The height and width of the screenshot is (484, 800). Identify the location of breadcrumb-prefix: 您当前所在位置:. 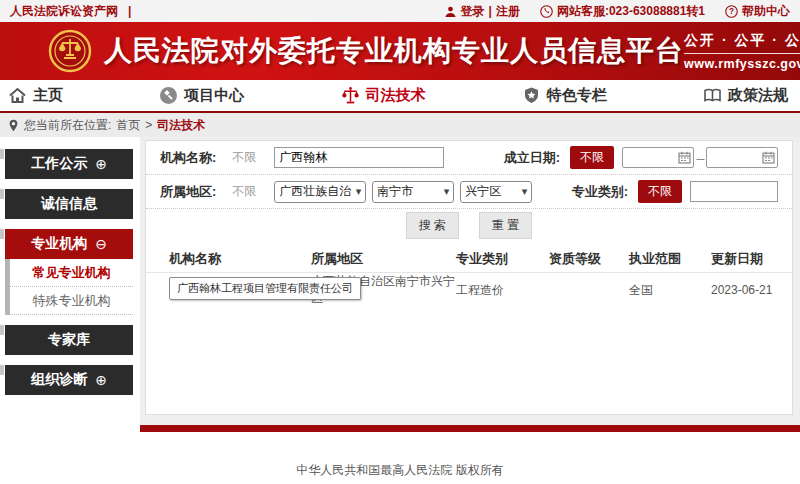
(68, 126).